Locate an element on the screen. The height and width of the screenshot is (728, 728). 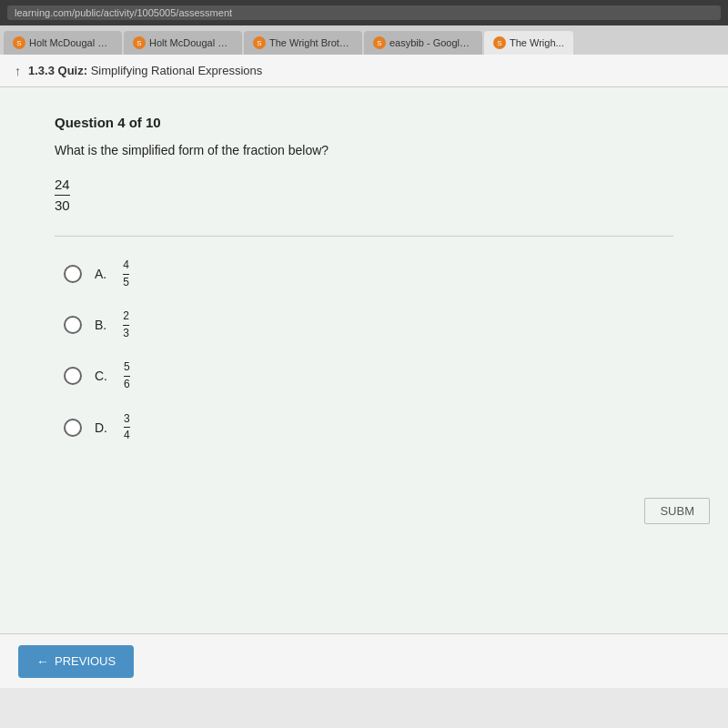
tab-1: S Holt McDougal Onli... is located at coordinates (183, 43).